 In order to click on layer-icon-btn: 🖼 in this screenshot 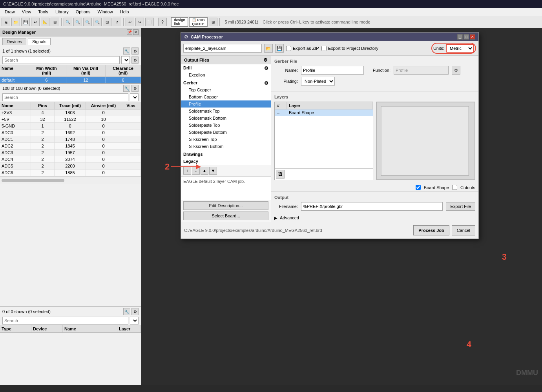, I will do `click(280, 174)`.